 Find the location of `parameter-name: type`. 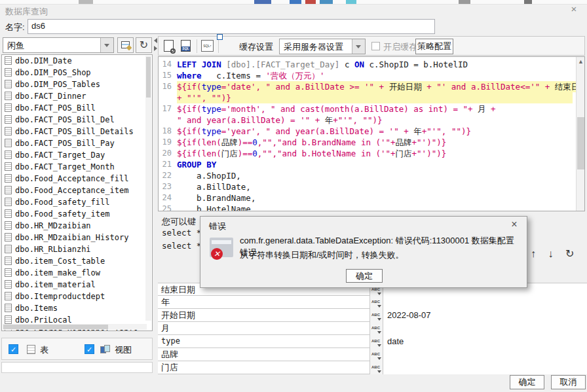

parameter-name: type is located at coordinates (264, 342).